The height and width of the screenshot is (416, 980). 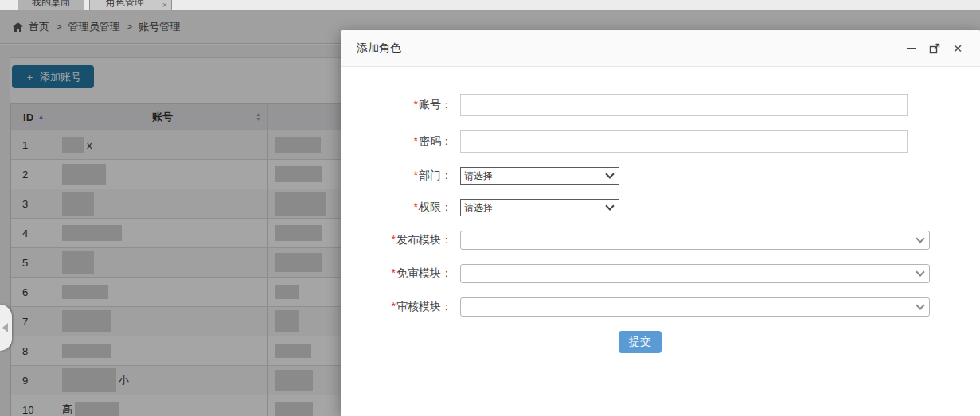 I want to click on review-module-select, so click(x=695, y=307).